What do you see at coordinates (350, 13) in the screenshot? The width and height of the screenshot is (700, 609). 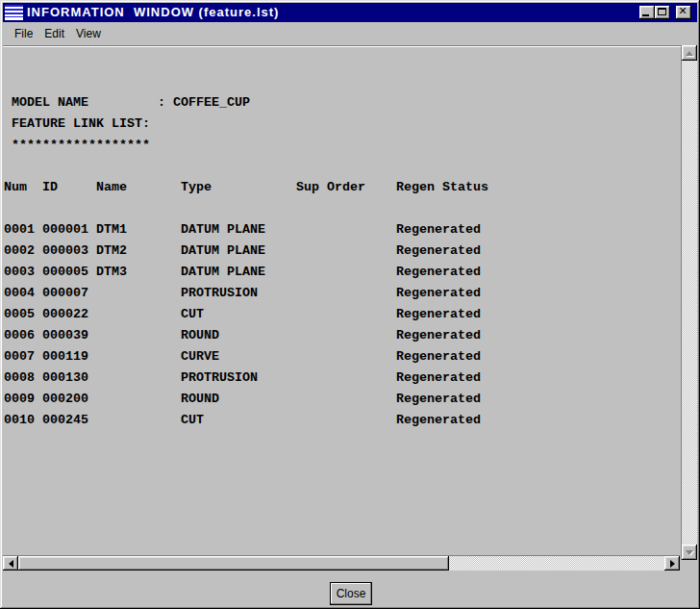 I see `titlebar: INFORMATION WINDOW (feature.lst) ✕` at bounding box center [350, 13].